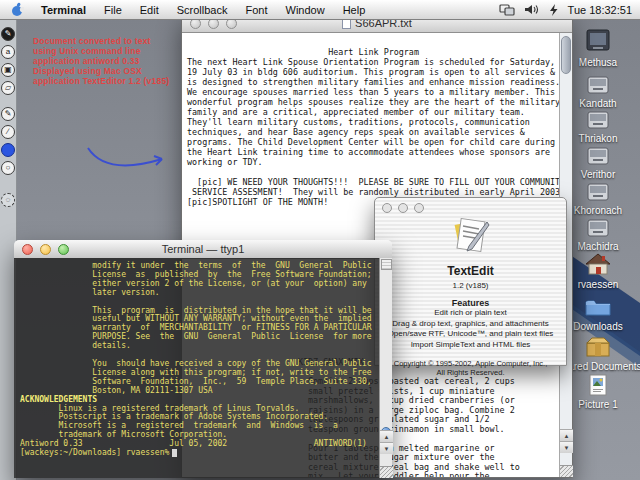 Image resolution: width=640 pixels, height=480 pixels. Describe the element at coordinates (17, 10) in the screenshot. I see `apple-menu` at that location.